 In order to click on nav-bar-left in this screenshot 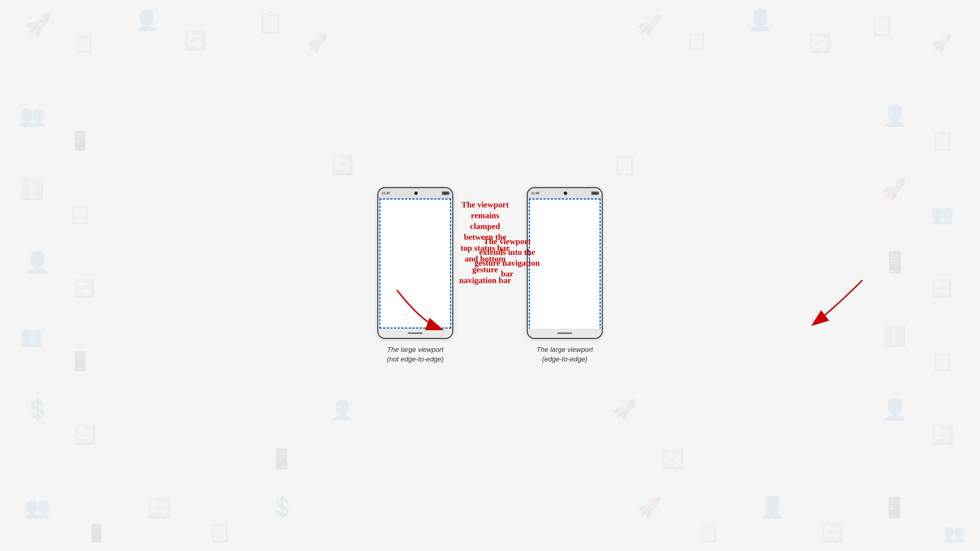, I will do `click(415, 333)`.